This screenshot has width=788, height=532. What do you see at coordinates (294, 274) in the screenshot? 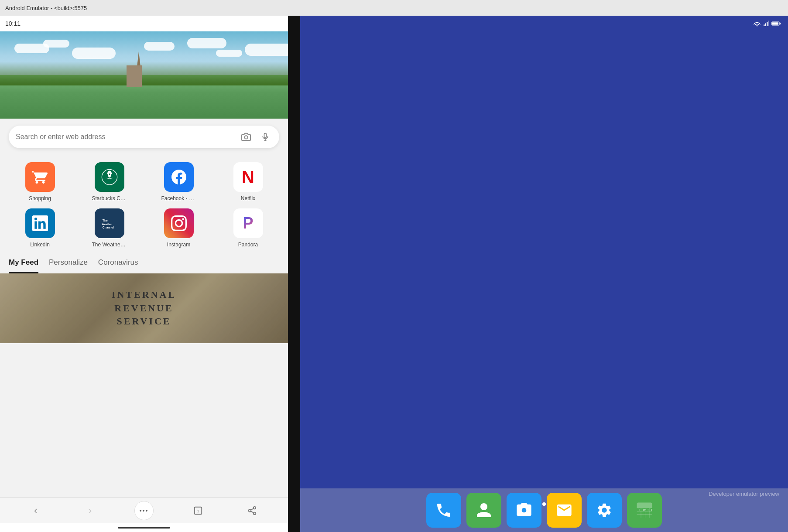
I see `panel-divider` at bounding box center [294, 274].